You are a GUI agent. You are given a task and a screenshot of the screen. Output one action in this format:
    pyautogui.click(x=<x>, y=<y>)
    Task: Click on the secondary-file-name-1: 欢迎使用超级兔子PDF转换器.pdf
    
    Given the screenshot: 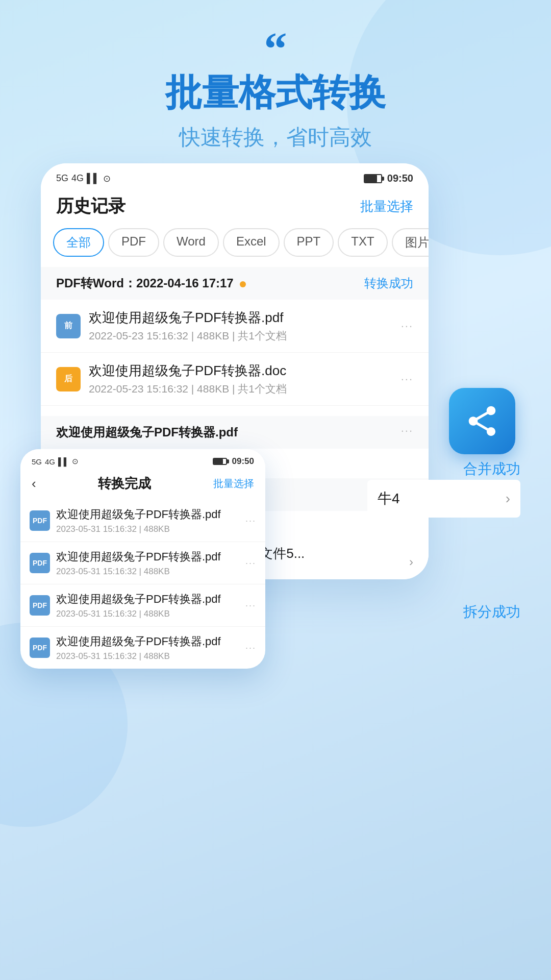 What is the action you would take?
    pyautogui.click(x=148, y=514)
    